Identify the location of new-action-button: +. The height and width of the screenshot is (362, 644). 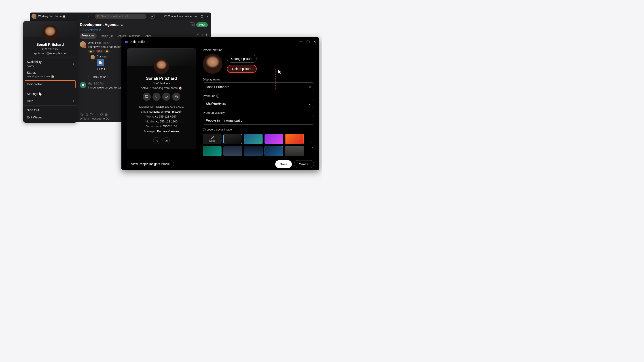
(152, 16).